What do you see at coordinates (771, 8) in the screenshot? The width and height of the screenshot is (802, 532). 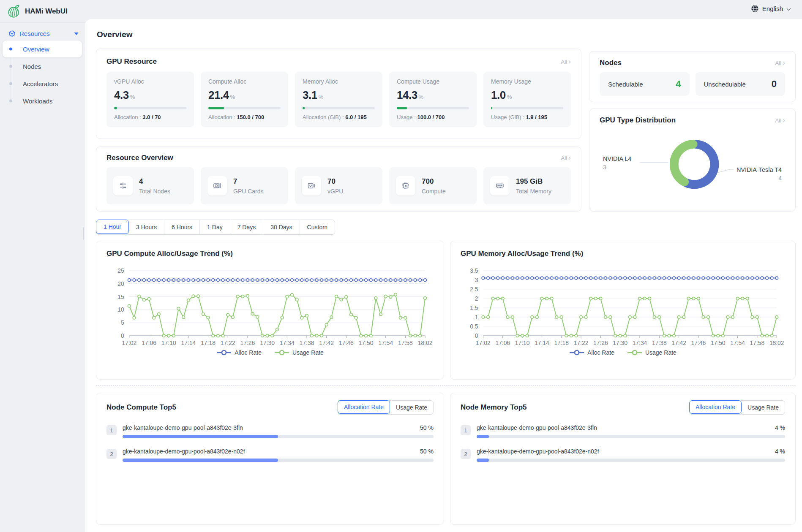 I see `language-selector: English` at bounding box center [771, 8].